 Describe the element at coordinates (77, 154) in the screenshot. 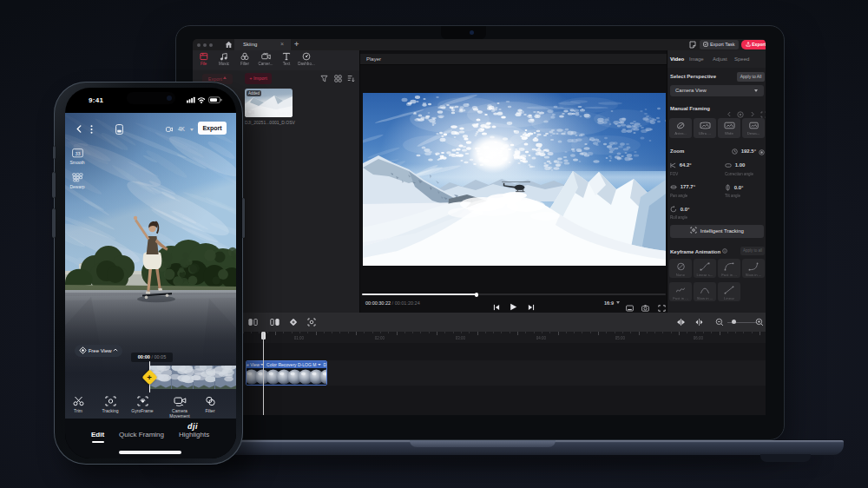

I see `svg-text: 33` at that location.